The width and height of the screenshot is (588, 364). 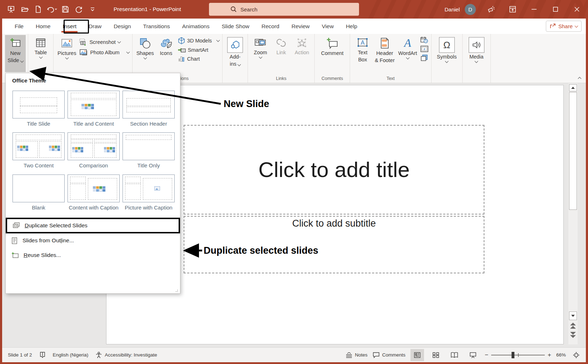 I want to click on next-slide-button, so click(x=573, y=335).